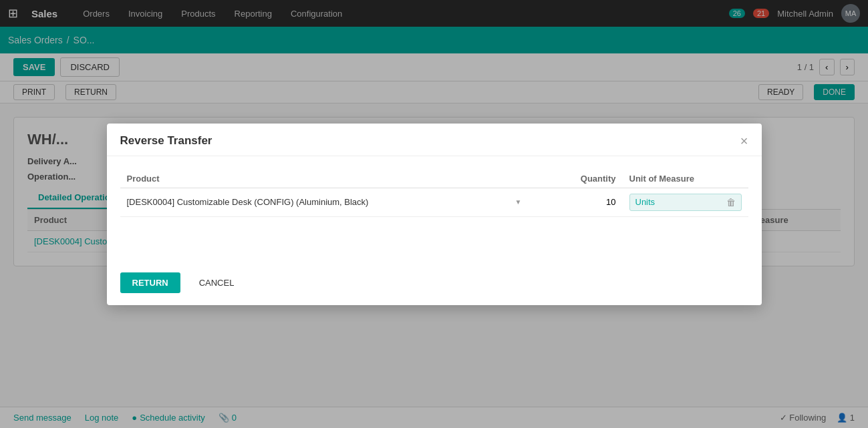  I want to click on modal-close-button: ×, so click(744, 141).